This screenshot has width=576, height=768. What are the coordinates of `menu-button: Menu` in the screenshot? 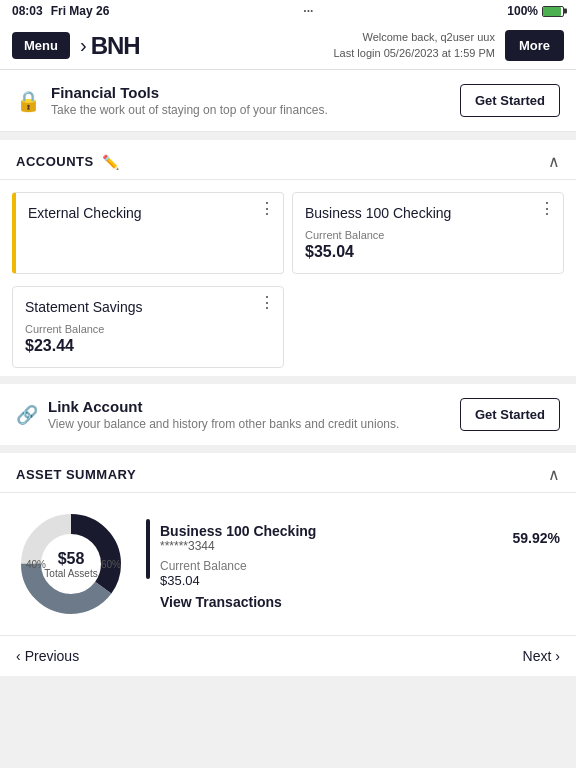 It's located at (41, 46).